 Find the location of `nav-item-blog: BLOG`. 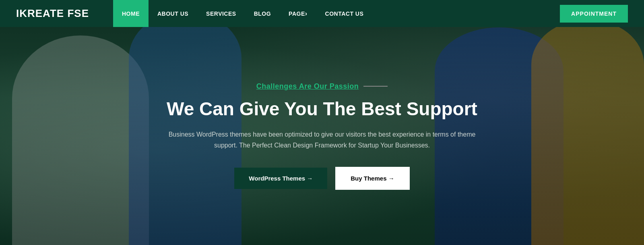

nav-item-blog: BLOG is located at coordinates (262, 14).